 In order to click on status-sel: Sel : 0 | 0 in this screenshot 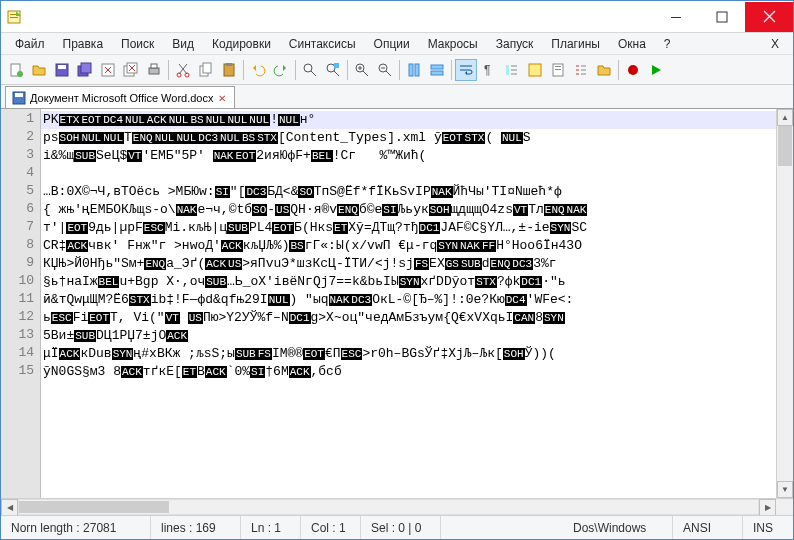, I will do `click(401, 528)`.